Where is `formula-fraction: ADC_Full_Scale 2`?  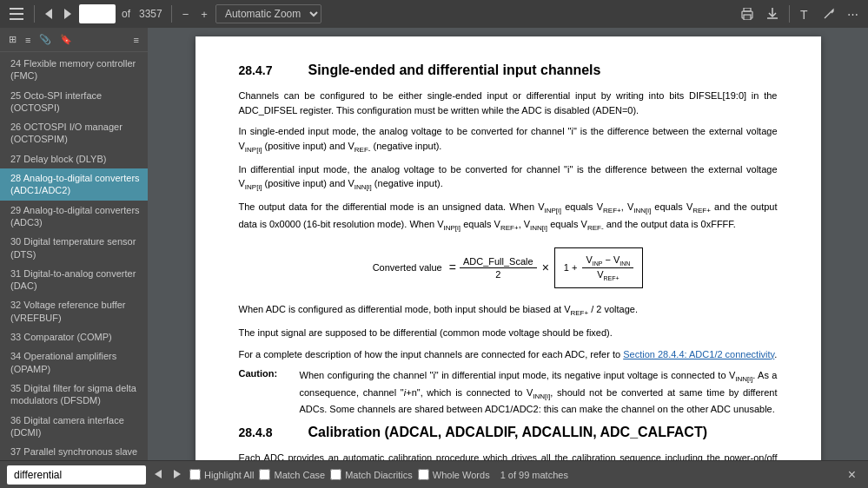 formula-fraction: ADC_Full_Scale 2 is located at coordinates (499, 267).